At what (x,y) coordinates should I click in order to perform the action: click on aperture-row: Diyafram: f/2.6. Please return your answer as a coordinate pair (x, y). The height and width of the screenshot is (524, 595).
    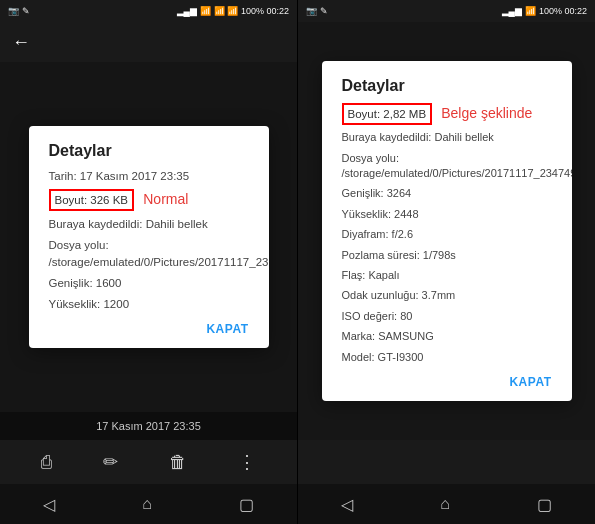
    Looking at the image, I should click on (447, 234).